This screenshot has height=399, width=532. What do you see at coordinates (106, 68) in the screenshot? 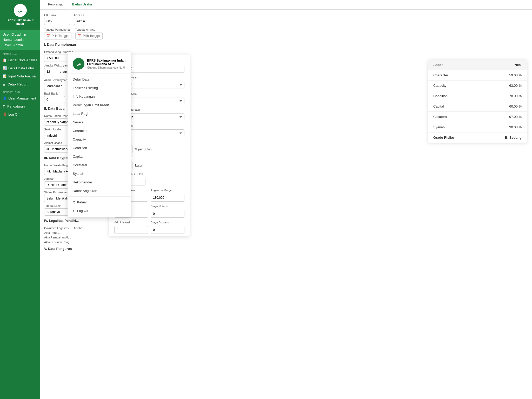
I see `dropdown-address: Gubeng Dharmawangsa No 5` at bounding box center [106, 68].